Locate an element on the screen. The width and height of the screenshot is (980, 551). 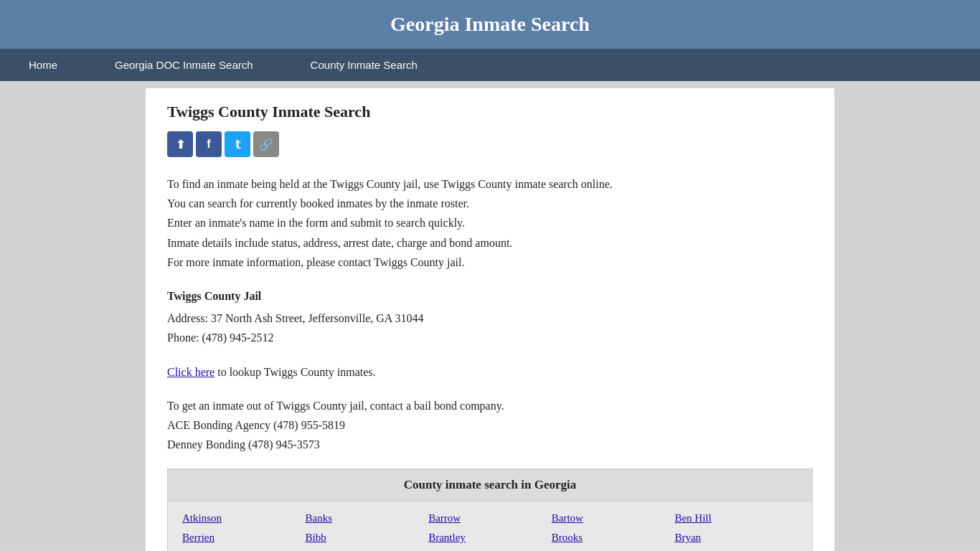
lookup-suffix: to lookup Twiggs County inmates. is located at coordinates (295, 372).